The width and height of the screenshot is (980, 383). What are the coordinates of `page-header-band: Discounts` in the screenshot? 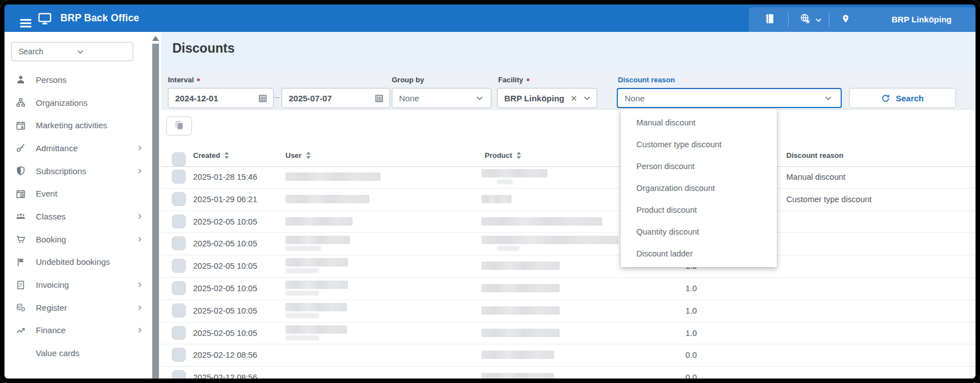 It's located at (569, 52).